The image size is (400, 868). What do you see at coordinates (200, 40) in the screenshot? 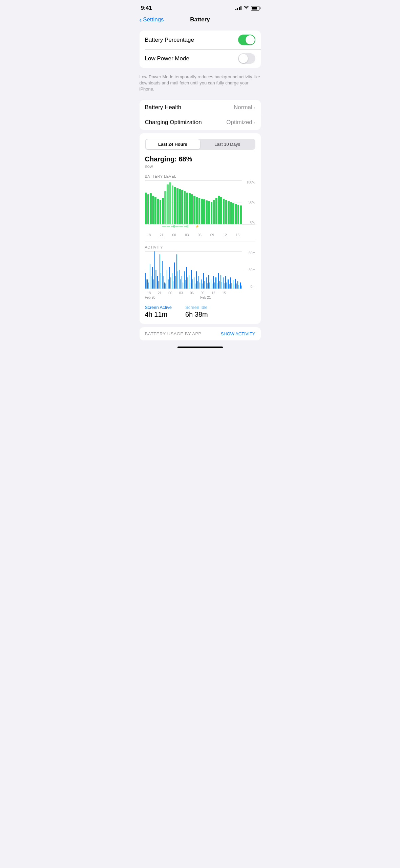
I see `battery-percentage-row: Battery Percentage` at bounding box center [200, 40].